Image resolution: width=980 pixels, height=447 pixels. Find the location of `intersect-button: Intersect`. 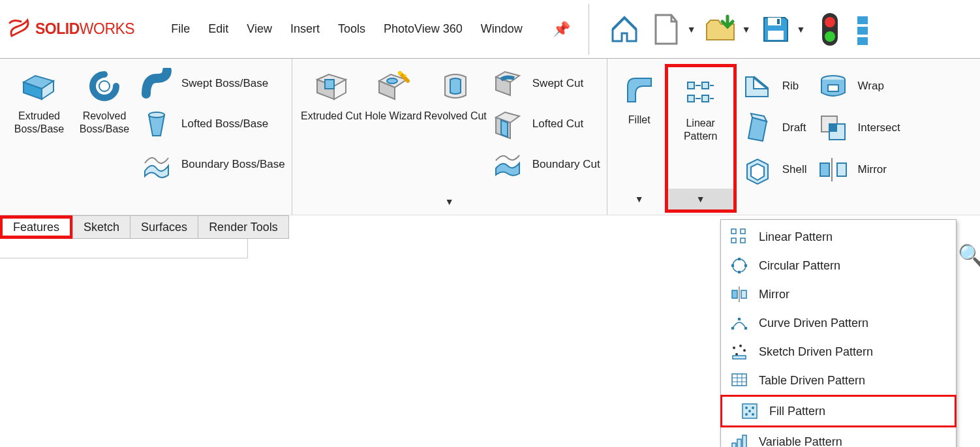

intersect-button: Intersect is located at coordinates (859, 128).